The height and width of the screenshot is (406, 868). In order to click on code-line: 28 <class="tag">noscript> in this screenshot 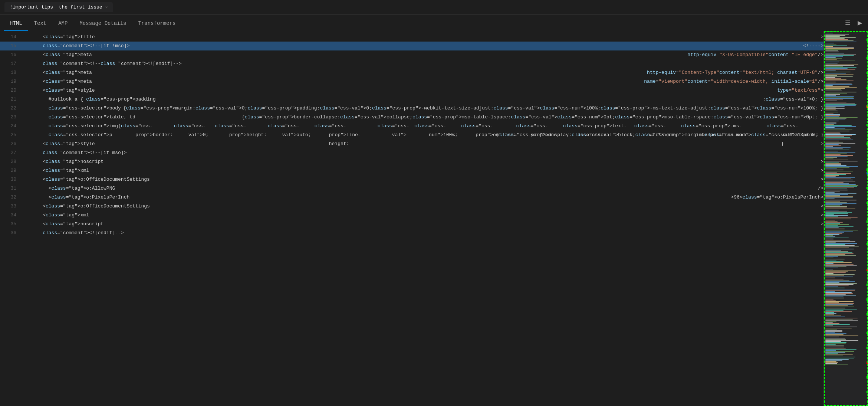, I will do `click(412, 162)`.